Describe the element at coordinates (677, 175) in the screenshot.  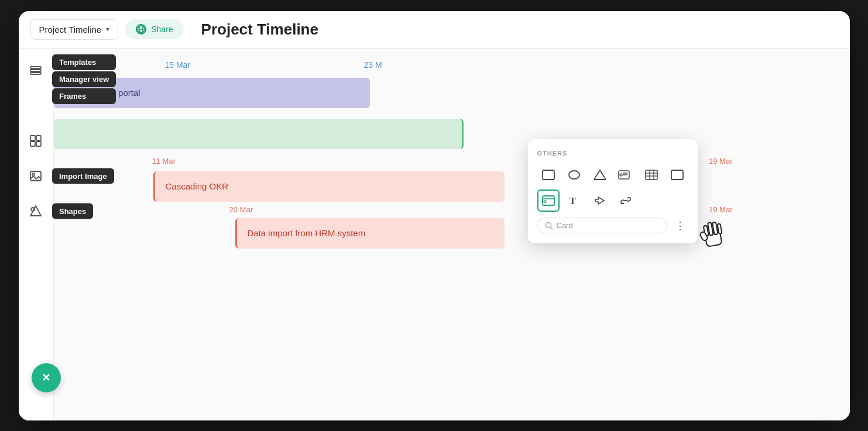
I see `shape-note` at that location.